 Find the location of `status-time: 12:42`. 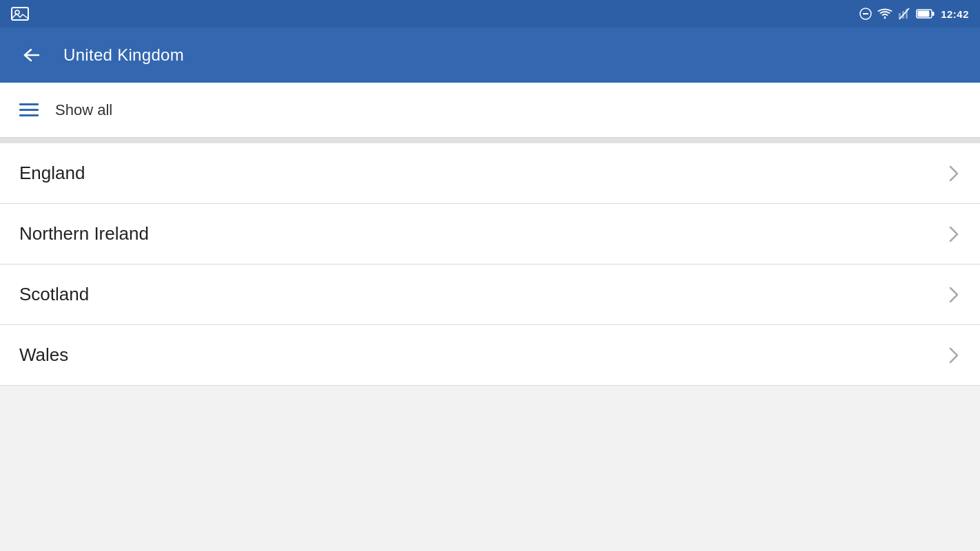

status-time: 12:42 is located at coordinates (955, 14).